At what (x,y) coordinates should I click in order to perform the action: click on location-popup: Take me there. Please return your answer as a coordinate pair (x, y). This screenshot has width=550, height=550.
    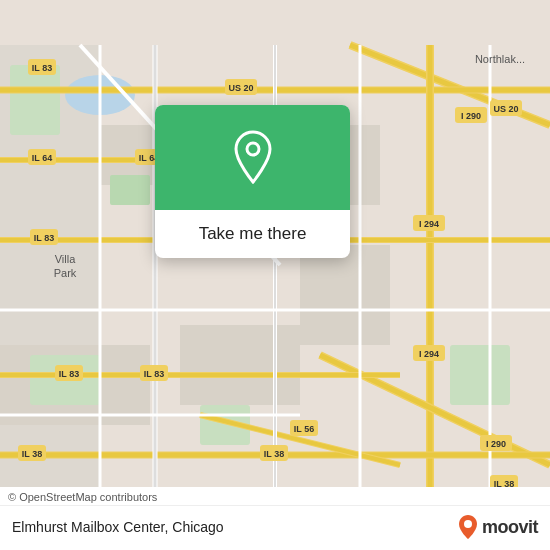
    Looking at the image, I should click on (252, 182).